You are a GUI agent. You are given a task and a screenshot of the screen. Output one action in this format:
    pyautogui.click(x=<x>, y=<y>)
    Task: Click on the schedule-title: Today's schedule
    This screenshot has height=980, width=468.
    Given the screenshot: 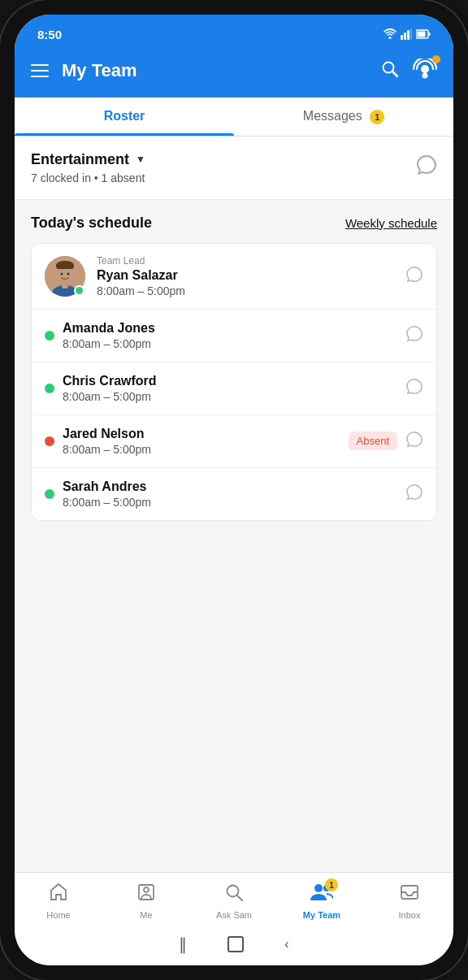 What is the action you would take?
    pyautogui.click(x=91, y=223)
    